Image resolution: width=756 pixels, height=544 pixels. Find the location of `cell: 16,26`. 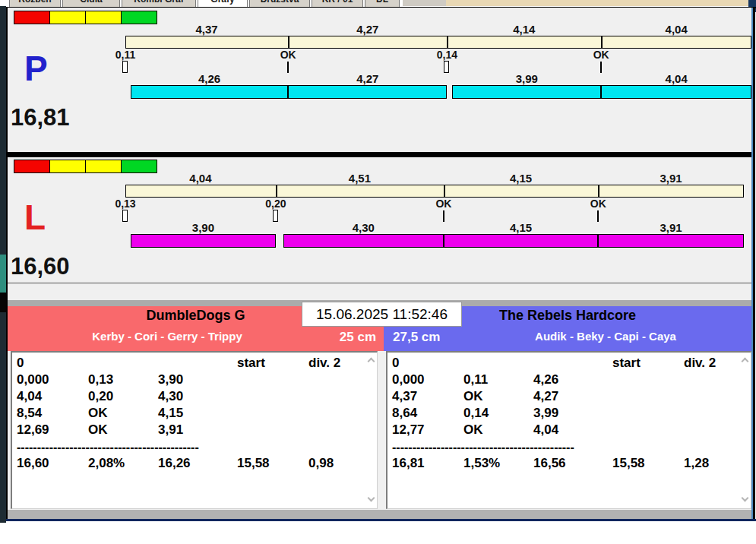

cell: 16,26 is located at coordinates (175, 463).